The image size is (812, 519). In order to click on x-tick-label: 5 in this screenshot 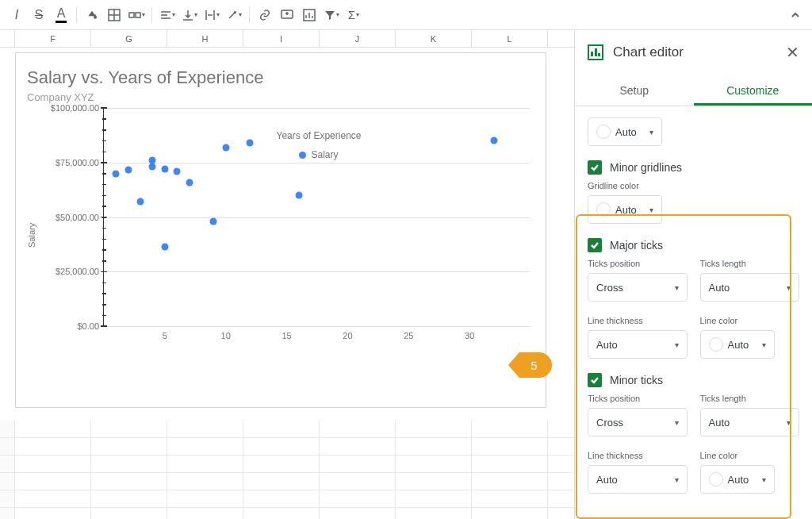, I will do `click(165, 336)`.